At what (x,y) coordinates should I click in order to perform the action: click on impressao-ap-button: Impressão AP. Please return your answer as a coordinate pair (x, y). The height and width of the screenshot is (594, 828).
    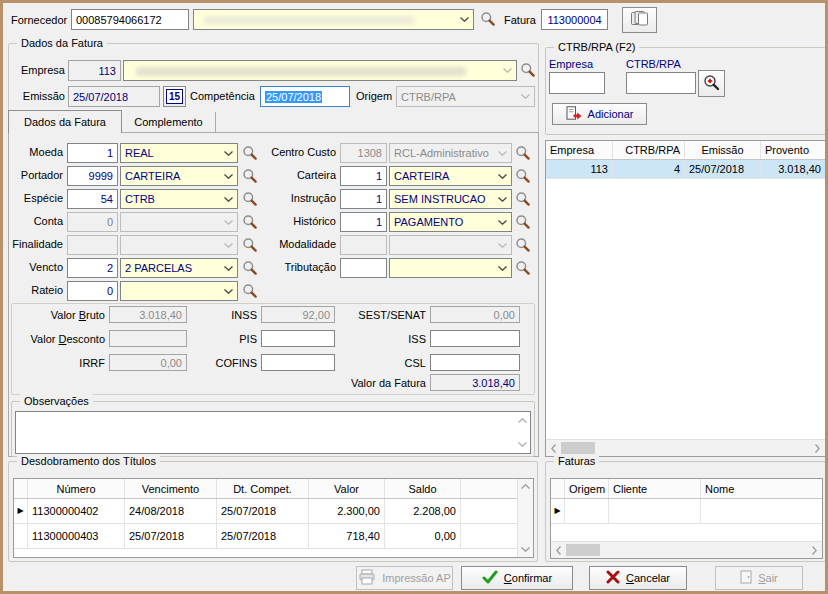
    Looking at the image, I should click on (404, 578).